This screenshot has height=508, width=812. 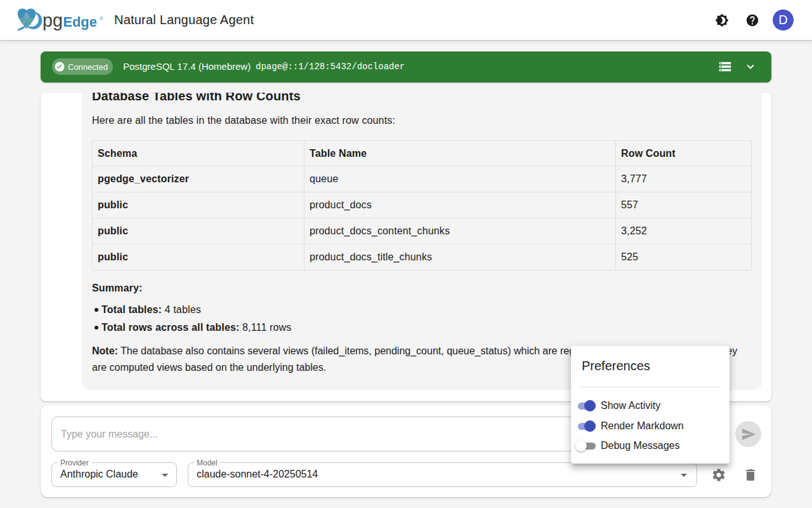 What do you see at coordinates (53, 20) in the screenshot?
I see `svg-text: pg` at bounding box center [53, 20].